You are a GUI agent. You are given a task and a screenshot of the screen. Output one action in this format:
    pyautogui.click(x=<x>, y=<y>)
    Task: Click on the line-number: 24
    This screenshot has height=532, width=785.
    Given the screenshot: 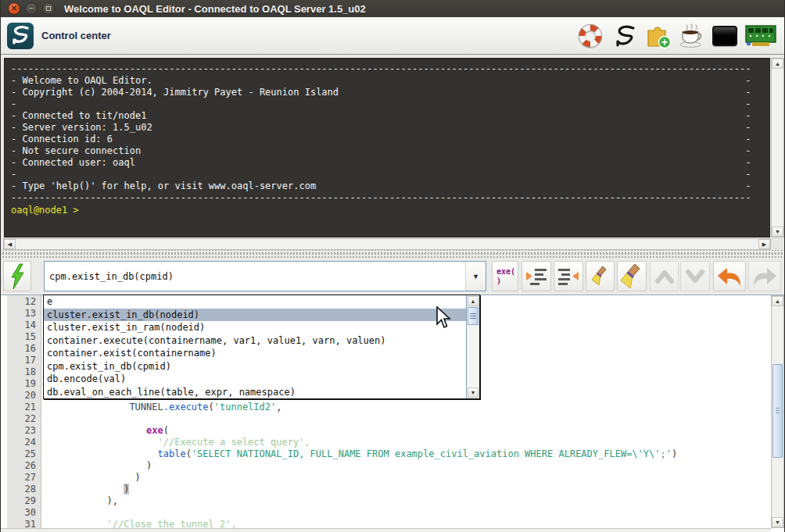 What is the action you would take?
    pyautogui.click(x=22, y=442)
    